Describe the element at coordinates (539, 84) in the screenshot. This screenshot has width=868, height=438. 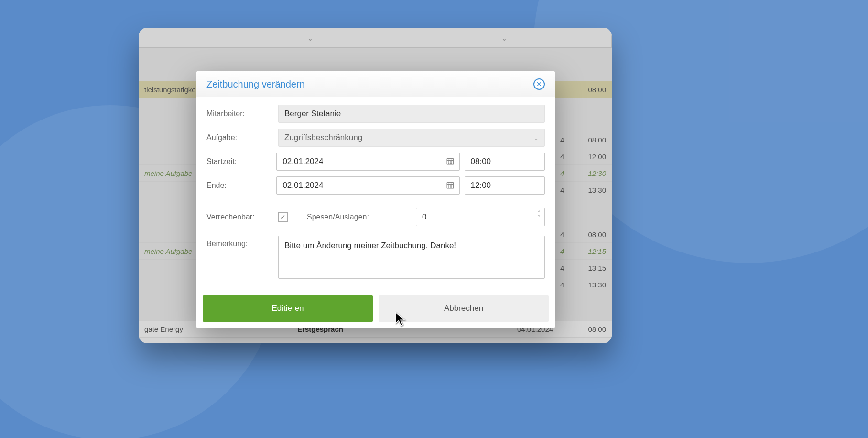
I see `close-button: ✕` at that location.